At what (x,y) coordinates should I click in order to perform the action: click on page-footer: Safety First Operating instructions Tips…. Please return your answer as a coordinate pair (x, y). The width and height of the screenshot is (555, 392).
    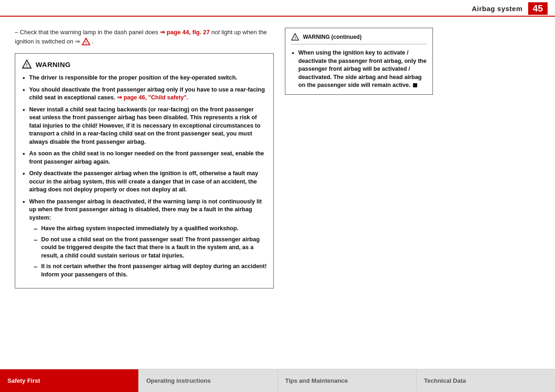
    Looking at the image, I should click on (278, 380).